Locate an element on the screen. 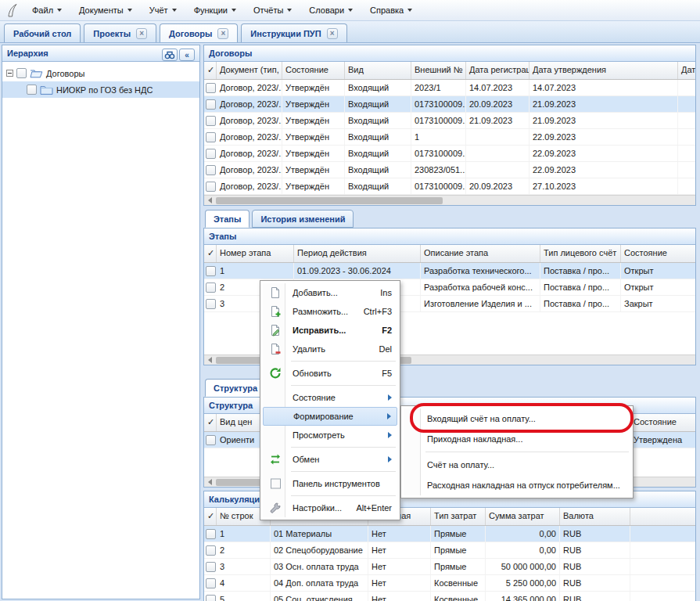 This screenshot has width=700, height=601. tab-Проекты: Проекты× is located at coordinates (120, 33).